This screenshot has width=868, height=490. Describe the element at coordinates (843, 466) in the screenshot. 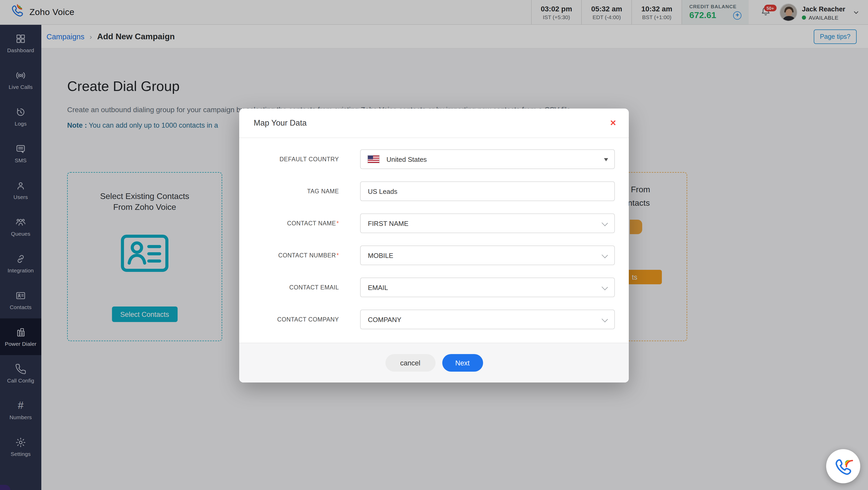

I see `phone-dialer-icon` at that location.